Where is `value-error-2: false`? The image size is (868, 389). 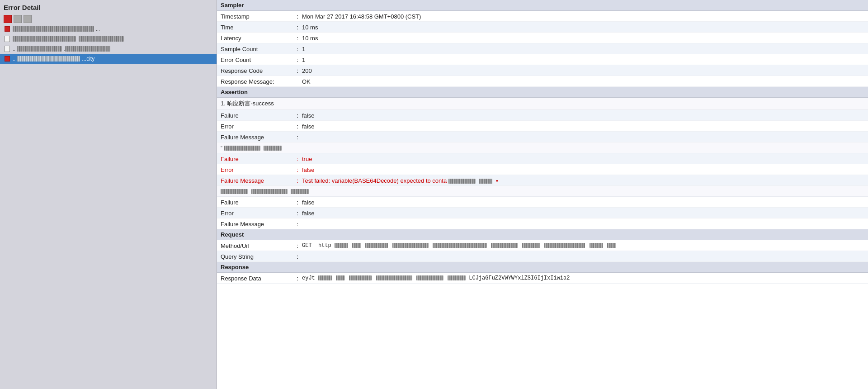 value-error-2: false is located at coordinates (583, 169).